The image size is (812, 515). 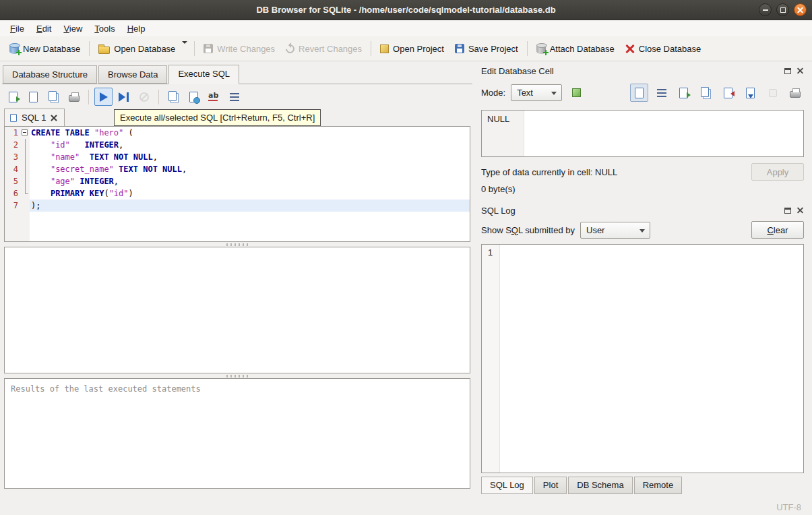 What do you see at coordinates (683, 93) in the screenshot?
I see `open-file-in-cell-button` at bounding box center [683, 93].